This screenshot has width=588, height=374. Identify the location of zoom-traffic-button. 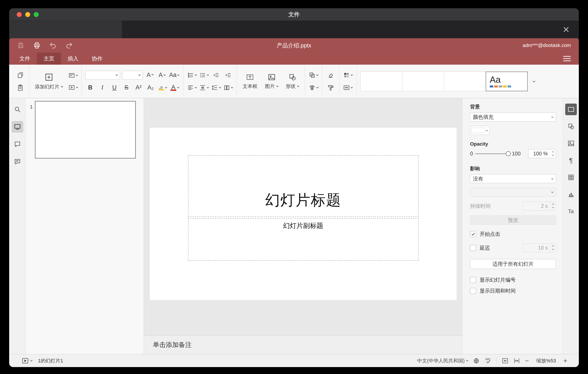
(36, 15).